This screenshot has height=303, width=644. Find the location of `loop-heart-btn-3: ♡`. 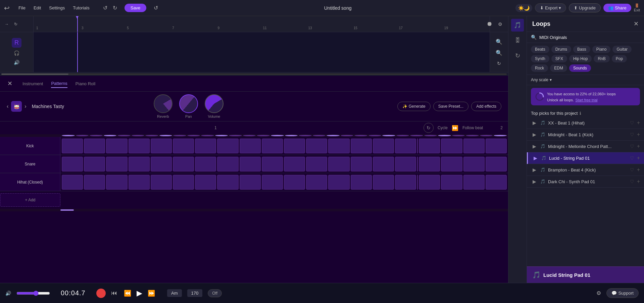

loop-heart-btn-3: ♡ is located at coordinates (632, 158).